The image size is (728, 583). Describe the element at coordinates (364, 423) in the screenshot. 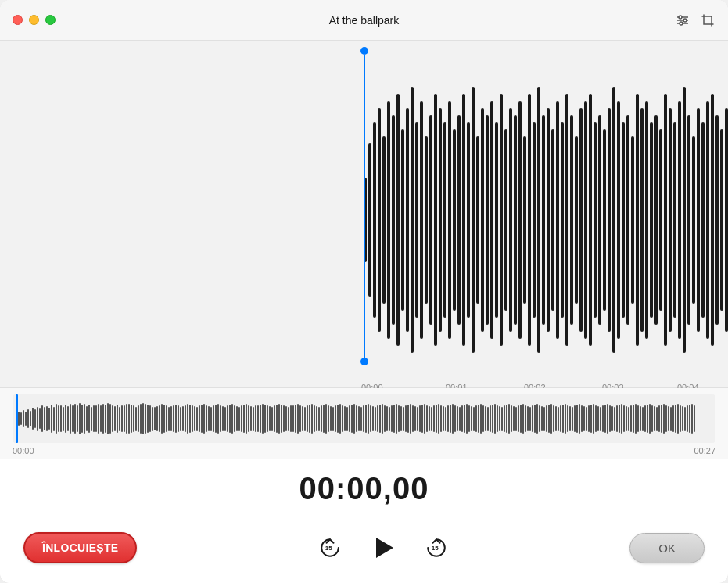

I see `waveform-overview: (function(){ const heights = [20,30,25,3…` at that location.